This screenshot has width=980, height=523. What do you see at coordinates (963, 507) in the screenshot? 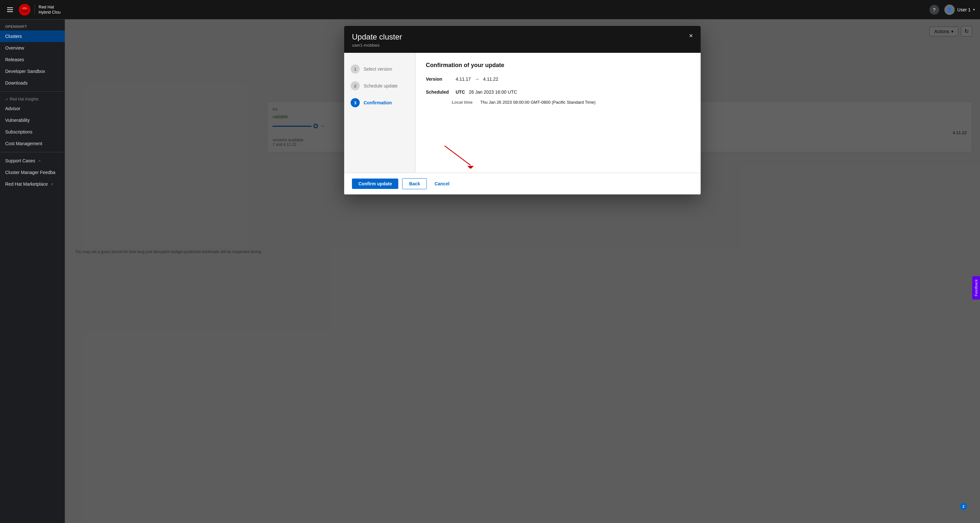
I see `notification-badge: 2` at bounding box center [963, 507].